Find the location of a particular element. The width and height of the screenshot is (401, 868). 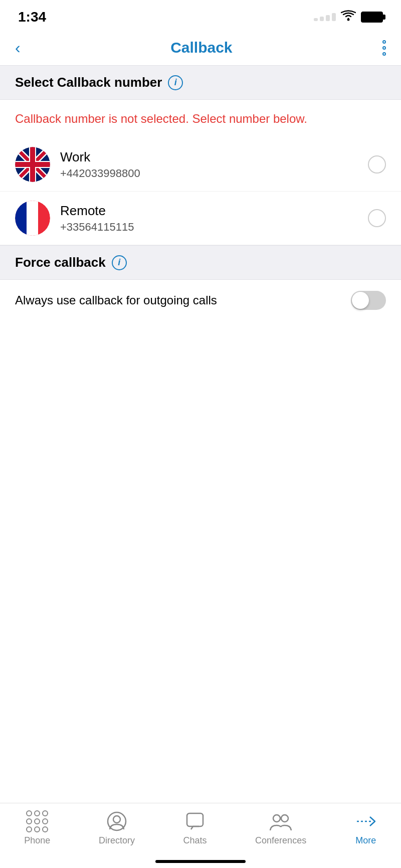

work-number-value: +442033998800 is located at coordinates (209, 173).